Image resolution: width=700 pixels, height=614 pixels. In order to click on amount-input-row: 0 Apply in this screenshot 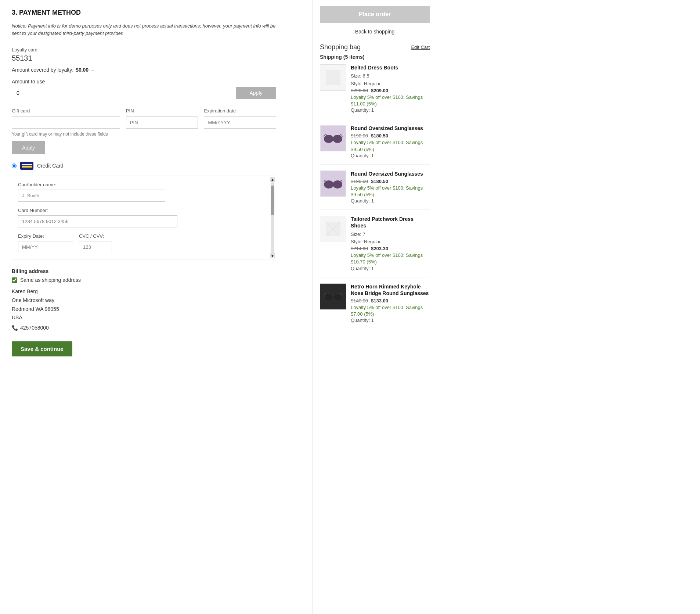, I will do `click(144, 93)`.